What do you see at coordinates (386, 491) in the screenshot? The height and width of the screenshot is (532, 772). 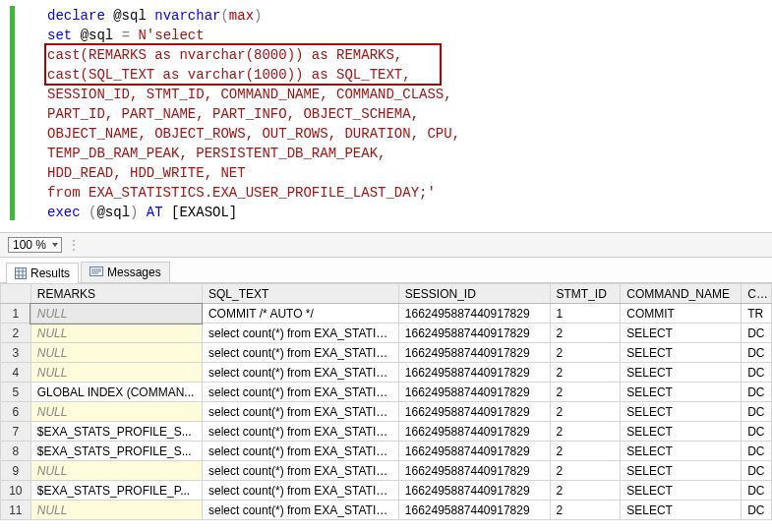 I see `table-row: 10$EXA_STATS_PROFILE_P...select count(*)…` at bounding box center [386, 491].